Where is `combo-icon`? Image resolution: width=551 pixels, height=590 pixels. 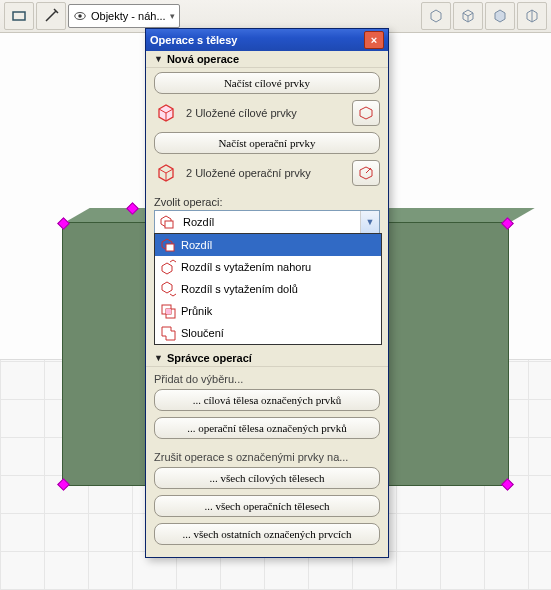 combo-icon is located at coordinates (167, 222).